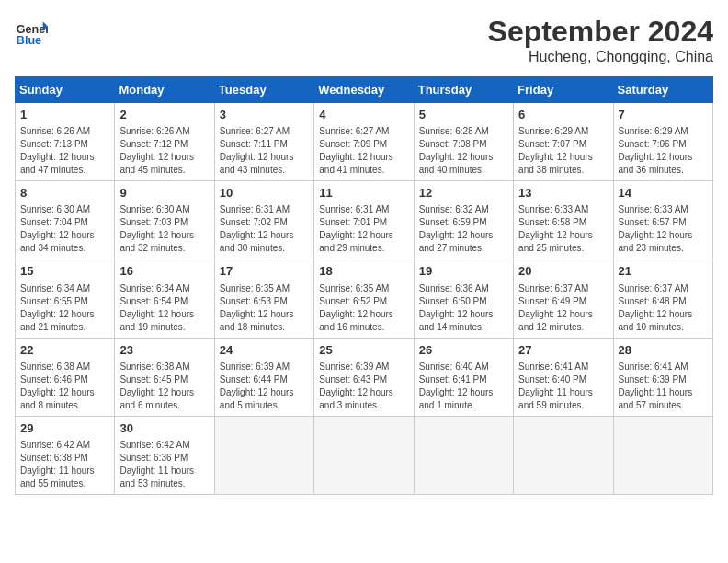 This screenshot has width=728, height=563. I want to click on day-info: Sunrise: 6:38 AM Sunset: 6:46 PM Dayligh…, so click(64, 386).